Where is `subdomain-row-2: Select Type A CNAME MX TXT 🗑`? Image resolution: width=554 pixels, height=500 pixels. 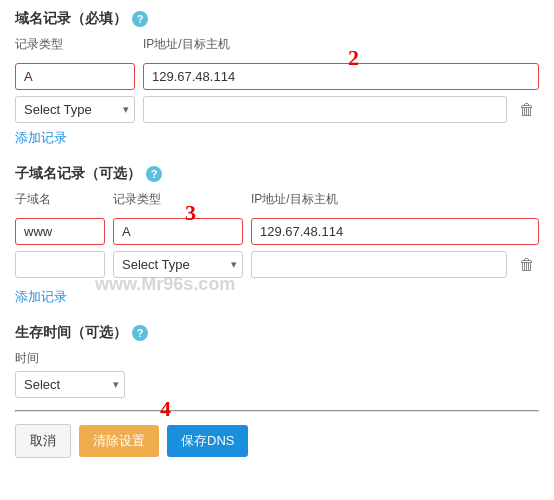 subdomain-row-2: Select Type A CNAME MX TXT 🗑 is located at coordinates (277, 264).